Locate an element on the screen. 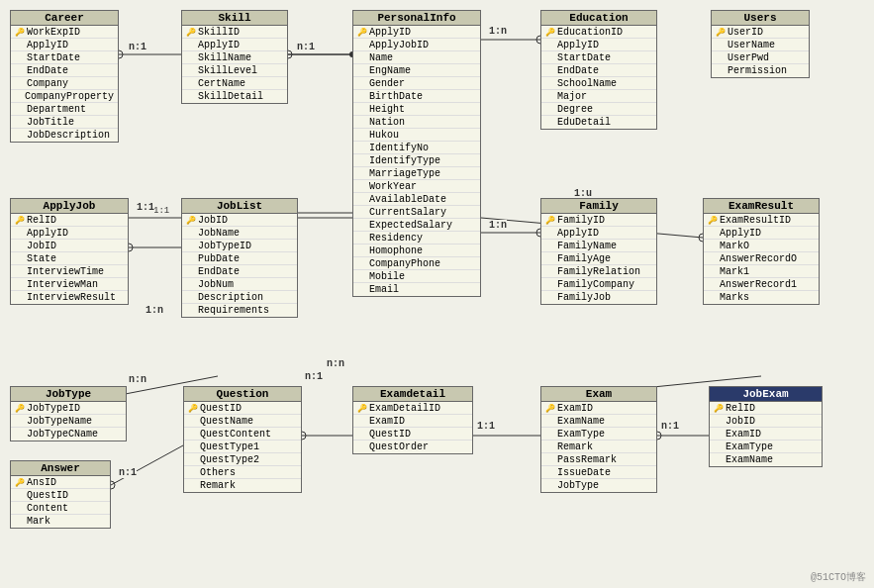 Image resolution: width=874 pixels, height=588 pixels. table-row: ExamName is located at coordinates (599, 422).